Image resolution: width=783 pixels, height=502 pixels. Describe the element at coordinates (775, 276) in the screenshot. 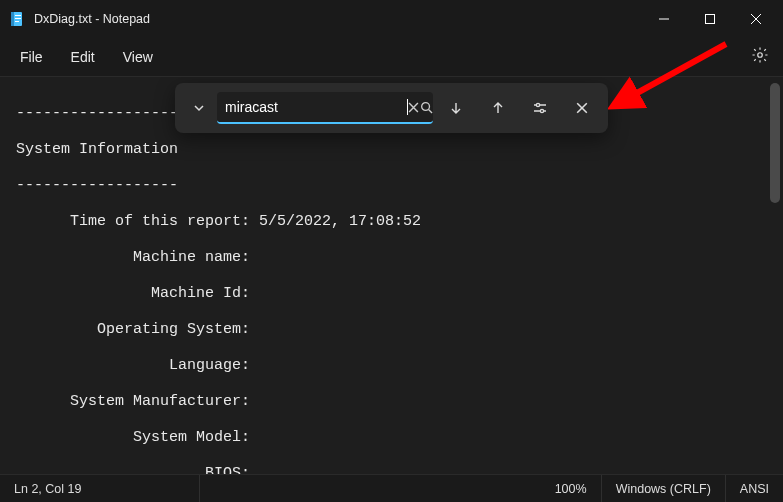

I see `vertical-scrollbar` at that location.